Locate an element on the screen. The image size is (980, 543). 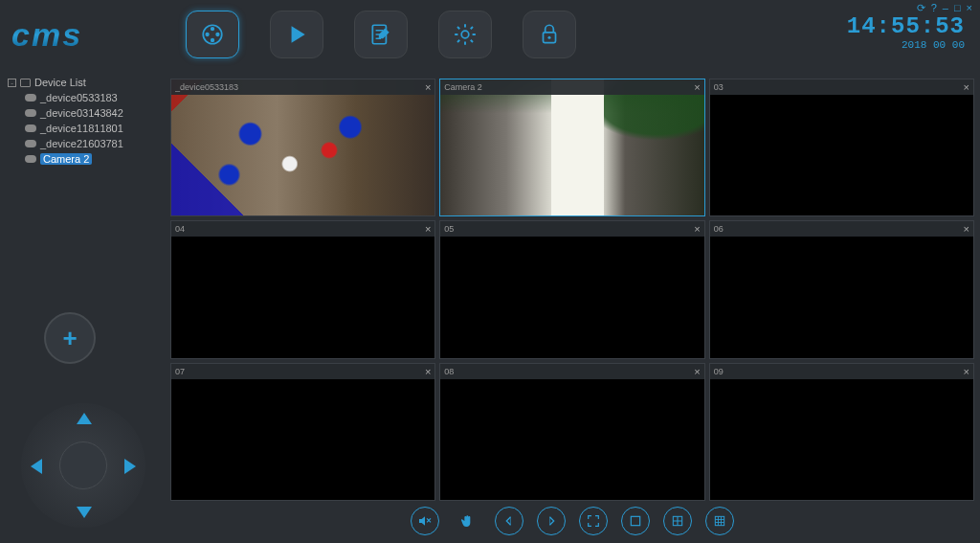
cell-title: 04 is located at coordinates (301, 229).